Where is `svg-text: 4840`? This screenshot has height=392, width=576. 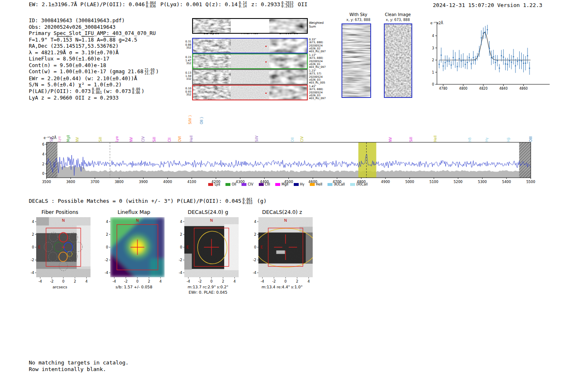 svg-text: 4840 is located at coordinates (503, 89).